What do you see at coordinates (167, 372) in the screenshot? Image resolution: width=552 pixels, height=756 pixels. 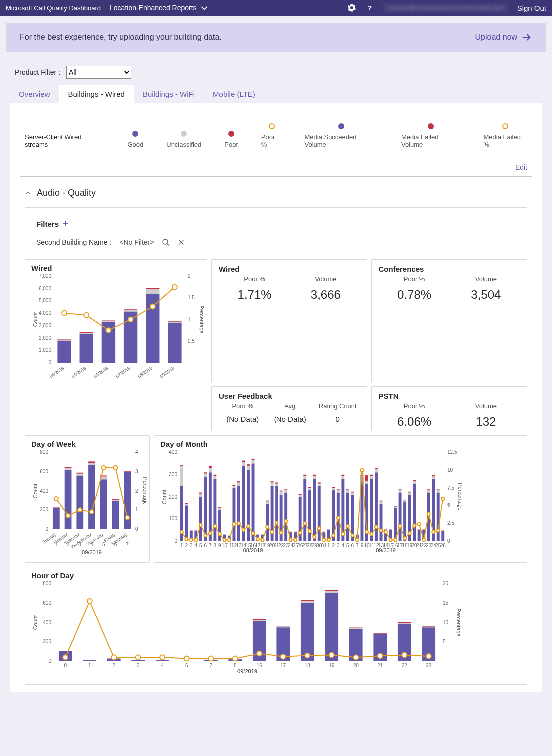 I see `svg-text: 09/2019` at bounding box center [167, 372].